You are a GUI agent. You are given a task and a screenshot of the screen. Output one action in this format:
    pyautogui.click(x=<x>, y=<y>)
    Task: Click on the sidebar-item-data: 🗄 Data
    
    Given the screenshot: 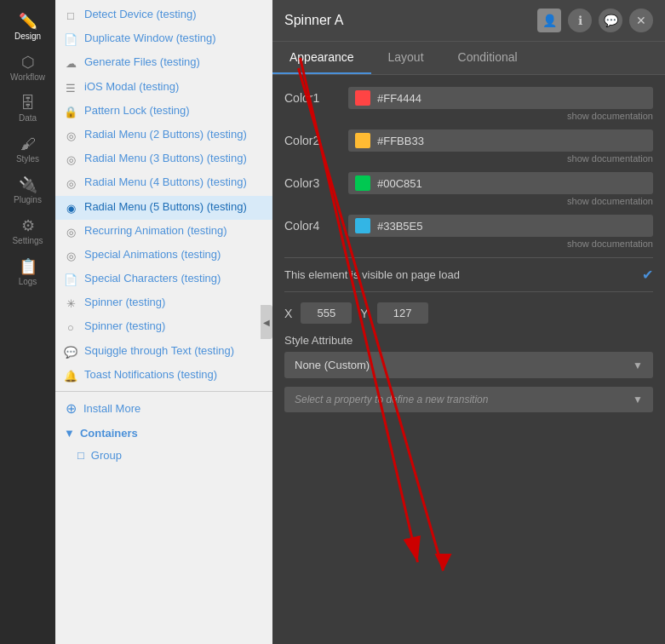 What is the action you would take?
    pyautogui.click(x=27, y=109)
    